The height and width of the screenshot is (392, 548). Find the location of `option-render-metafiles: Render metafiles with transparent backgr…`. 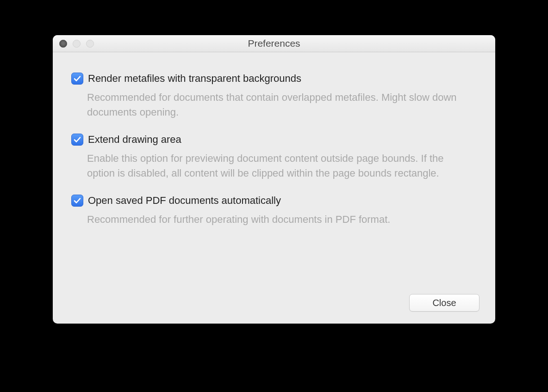

option-render-metafiles: Render metafiles with transparent backgr… is located at coordinates (270, 96).